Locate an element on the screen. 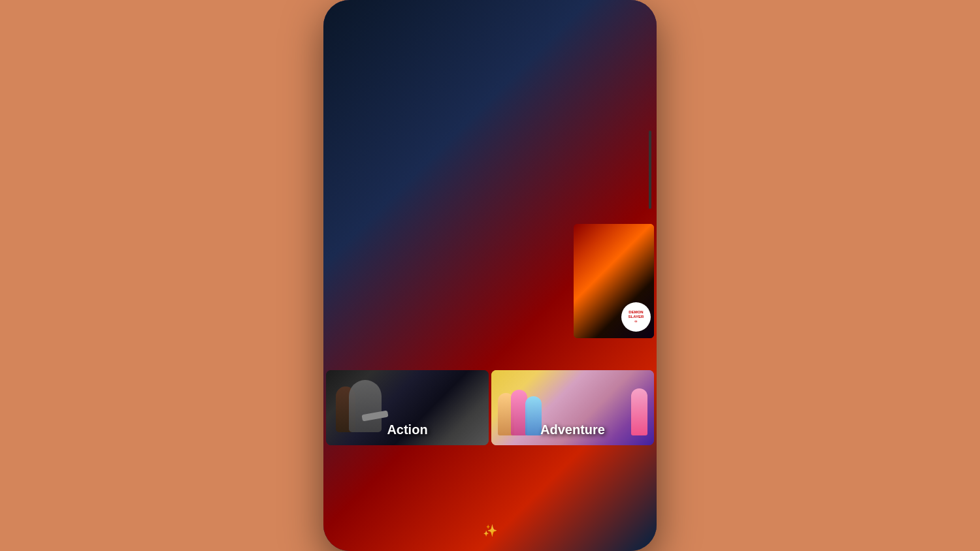 This screenshot has height=551, width=980. category-action-label: Action is located at coordinates (408, 433).